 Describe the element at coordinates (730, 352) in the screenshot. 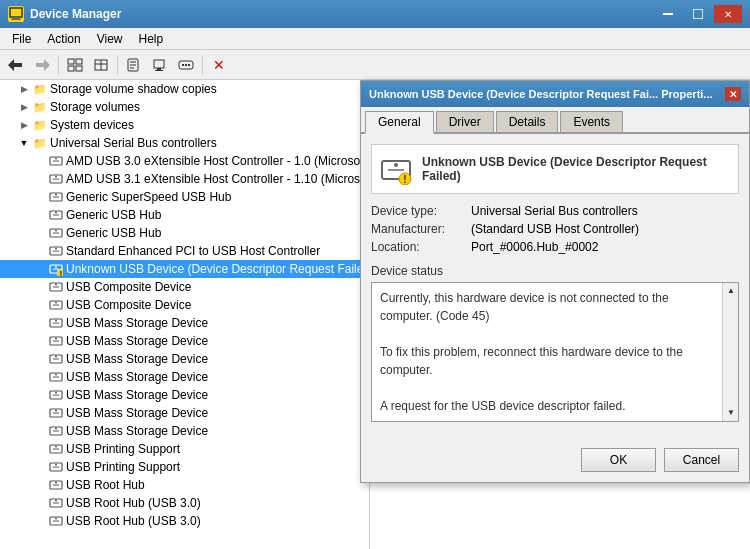

I see `scroll-track` at that location.